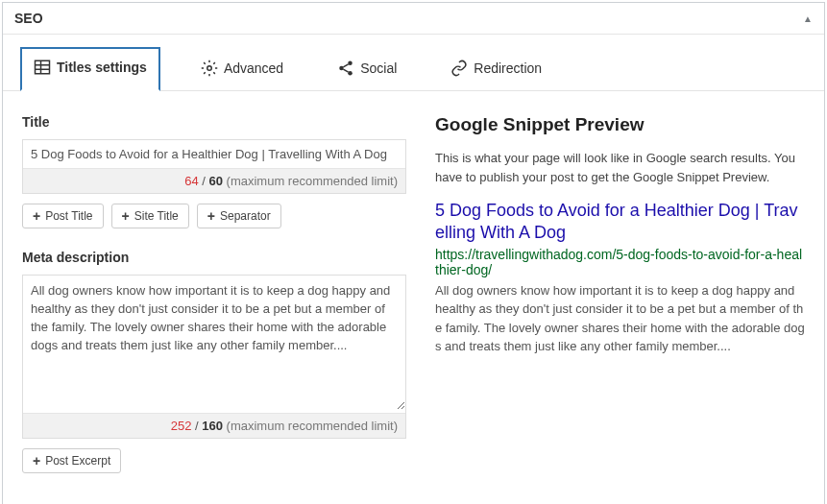 The image size is (827, 504). What do you see at coordinates (29, 18) in the screenshot?
I see `panel-title: SEO` at bounding box center [29, 18].